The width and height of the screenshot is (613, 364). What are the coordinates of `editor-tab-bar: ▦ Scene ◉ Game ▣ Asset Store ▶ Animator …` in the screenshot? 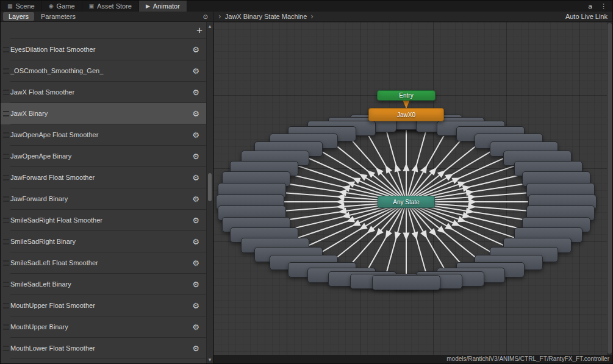 It's located at (306, 6).